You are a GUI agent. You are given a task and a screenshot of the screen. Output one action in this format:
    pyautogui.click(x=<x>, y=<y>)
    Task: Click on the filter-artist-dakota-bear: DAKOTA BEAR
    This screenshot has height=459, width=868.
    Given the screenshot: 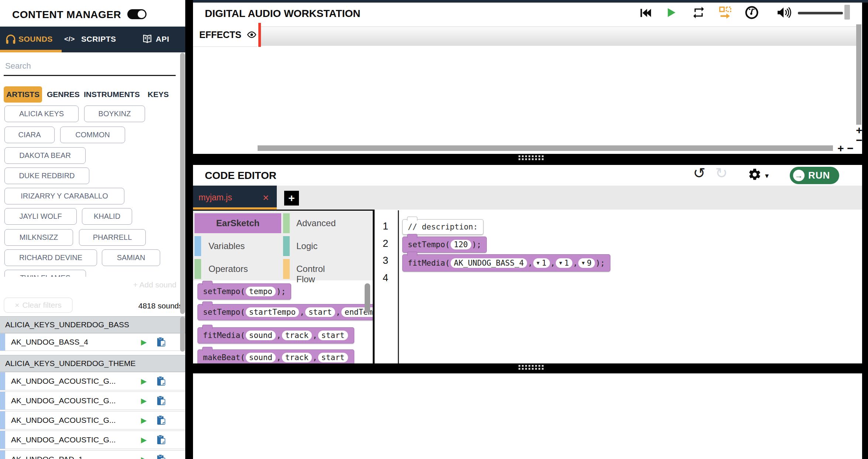 What is the action you would take?
    pyautogui.click(x=45, y=156)
    